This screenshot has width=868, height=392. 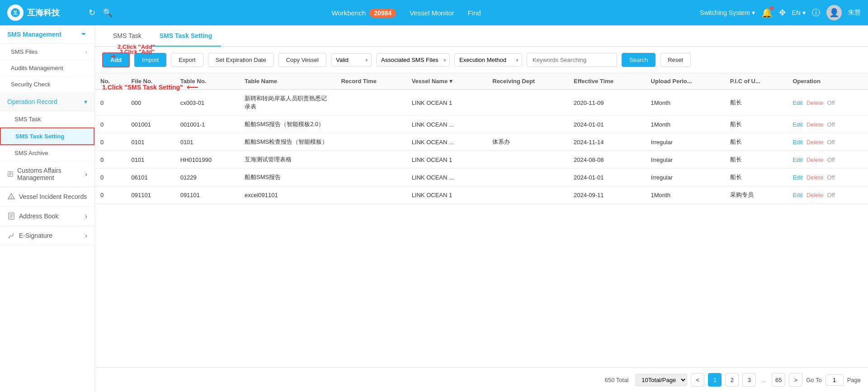 I want to click on avatar: 👤, so click(x=834, y=13).